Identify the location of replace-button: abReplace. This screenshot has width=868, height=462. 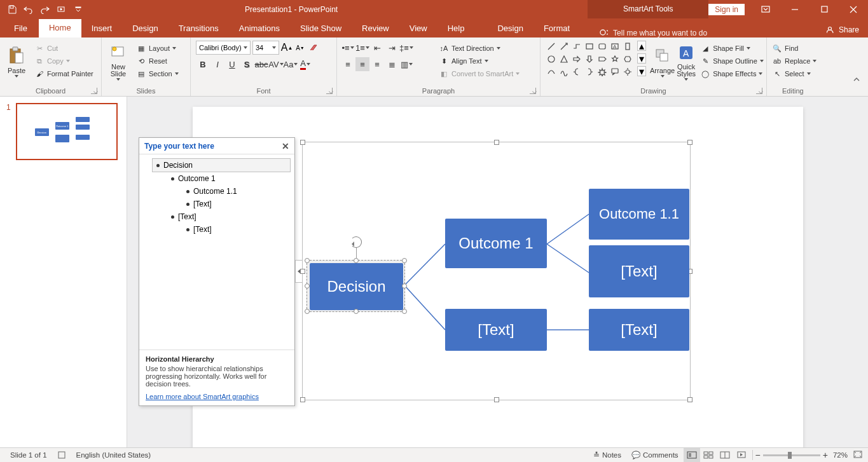
(794, 61).